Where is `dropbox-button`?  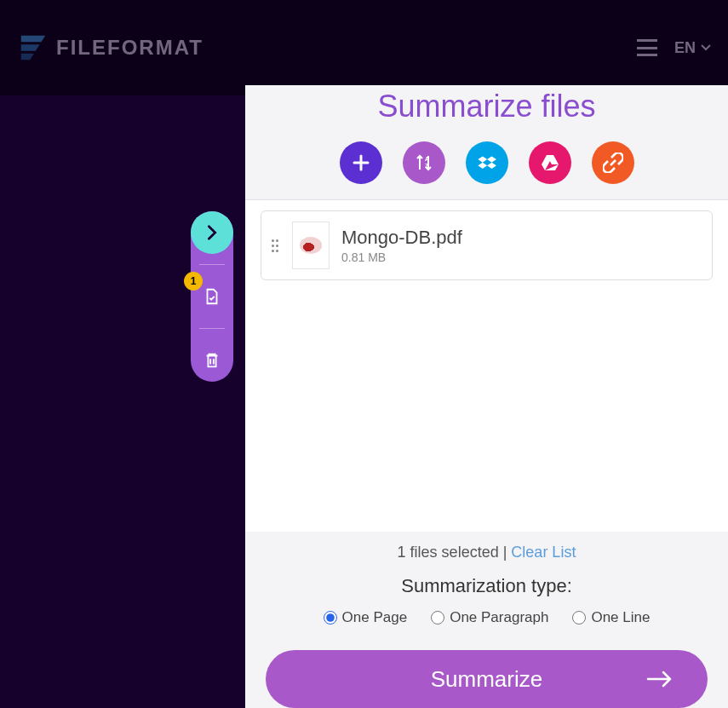
dropbox-button is located at coordinates (487, 163).